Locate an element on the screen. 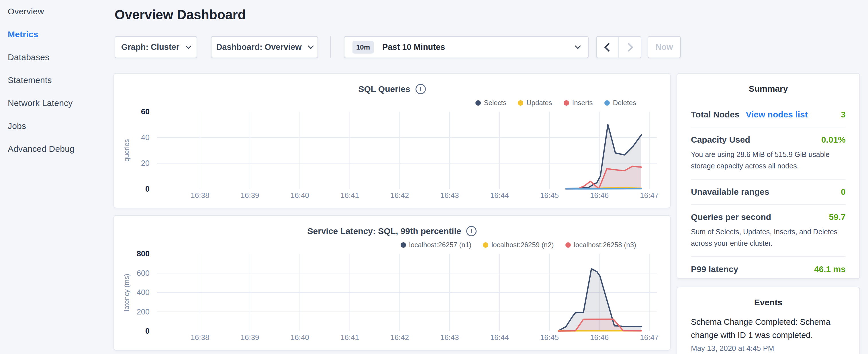 This screenshot has width=868, height=354. sidebar-item-databases: Databases is located at coordinates (57, 57).